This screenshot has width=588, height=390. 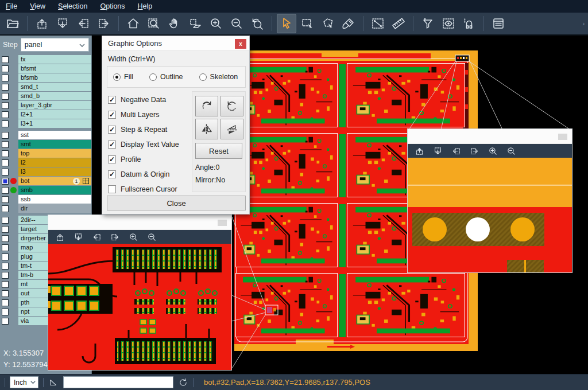 What do you see at coordinates (46, 200) in the screenshot?
I see `layer-row: ssb` at bounding box center [46, 200].